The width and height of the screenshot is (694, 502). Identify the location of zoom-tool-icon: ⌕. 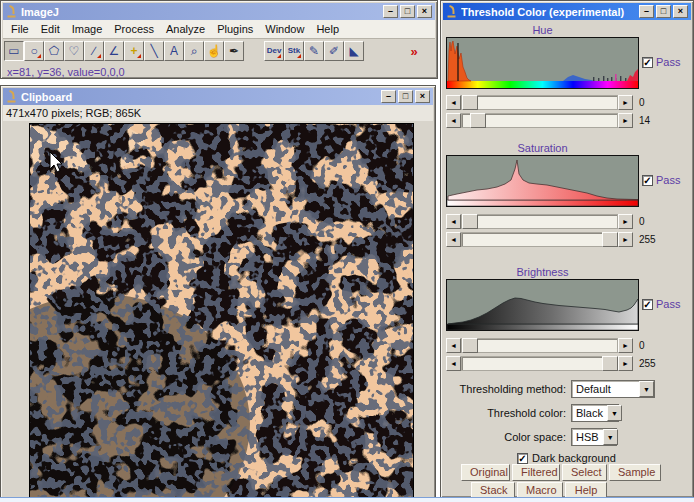
(194, 51).